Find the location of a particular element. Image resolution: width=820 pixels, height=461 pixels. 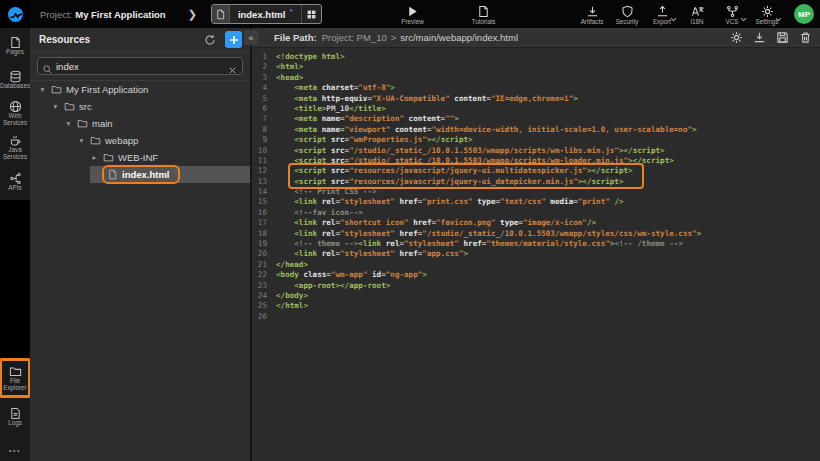

plug-icon is located at coordinates (16, 178).